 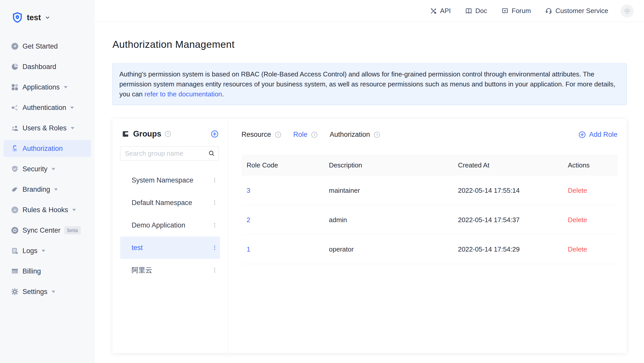 What do you see at coordinates (306, 134) in the screenshot?
I see `tab-role: Role ?` at bounding box center [306, 134].